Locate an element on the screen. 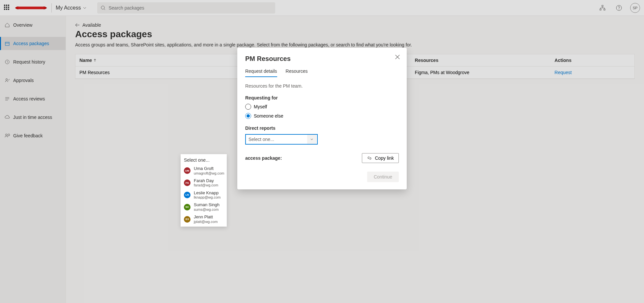 The width and height of the screenshot is (644, 303). dropdown-item: UM Uma Groft umagroft@wg.com is located at coordinates (204, 171).